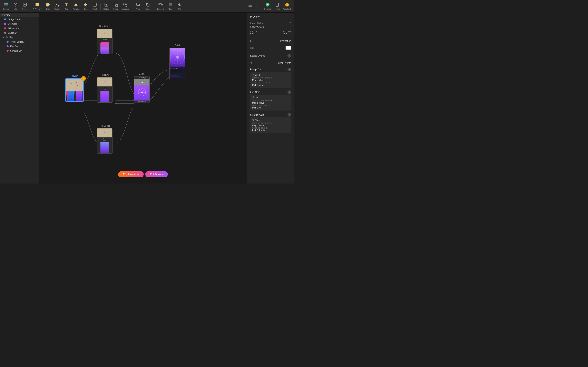  What do you see at coordinates (271, 41) in the screenshot?
I see `projection-header: ▶ Projection` at bounding box center [271, 41].